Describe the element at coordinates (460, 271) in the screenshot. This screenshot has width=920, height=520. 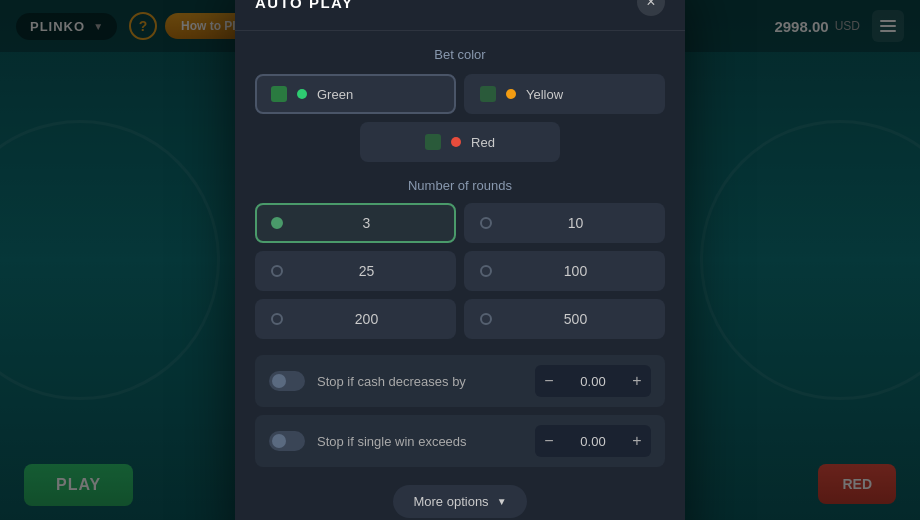
I see `rounds-grid: 3 10 25 100 200 500` at that location.